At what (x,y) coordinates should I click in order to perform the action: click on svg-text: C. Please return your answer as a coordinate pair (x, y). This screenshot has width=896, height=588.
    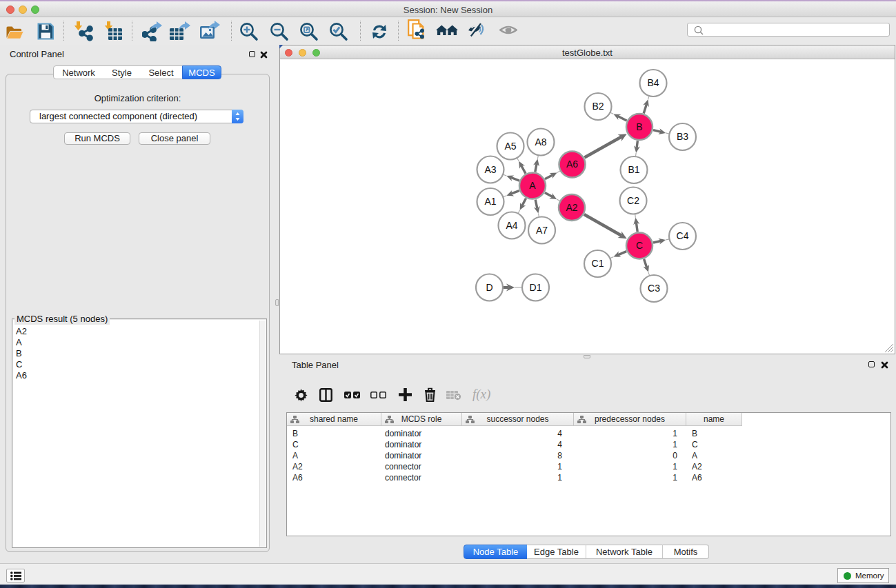
    Looking at the image, I should click on (639, 245).